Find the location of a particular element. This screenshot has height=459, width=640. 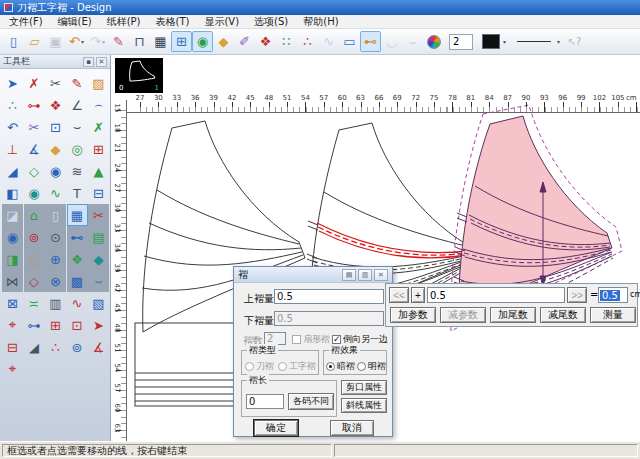

palette-close-button: ✕ is located at coordinates (102, 62).